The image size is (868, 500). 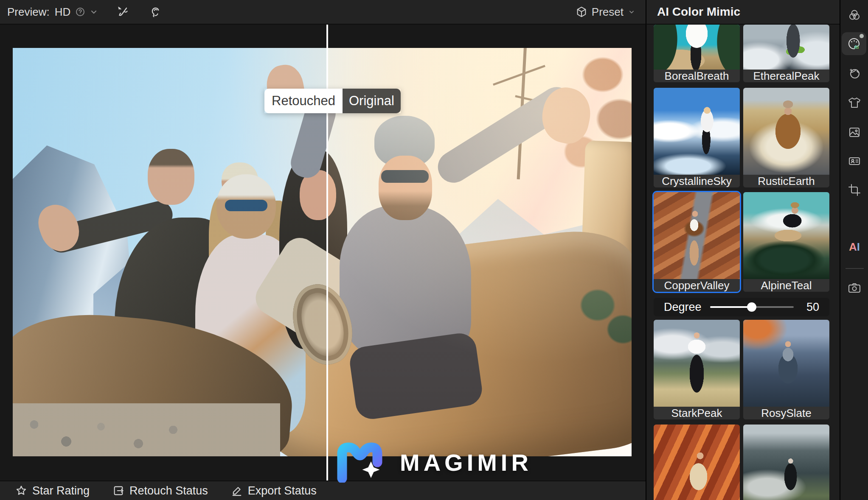 What do you see at coordinates (632, 12) in the screenshot?
I see `preset-chevron-down-icon` at bounding box center [632, 12].